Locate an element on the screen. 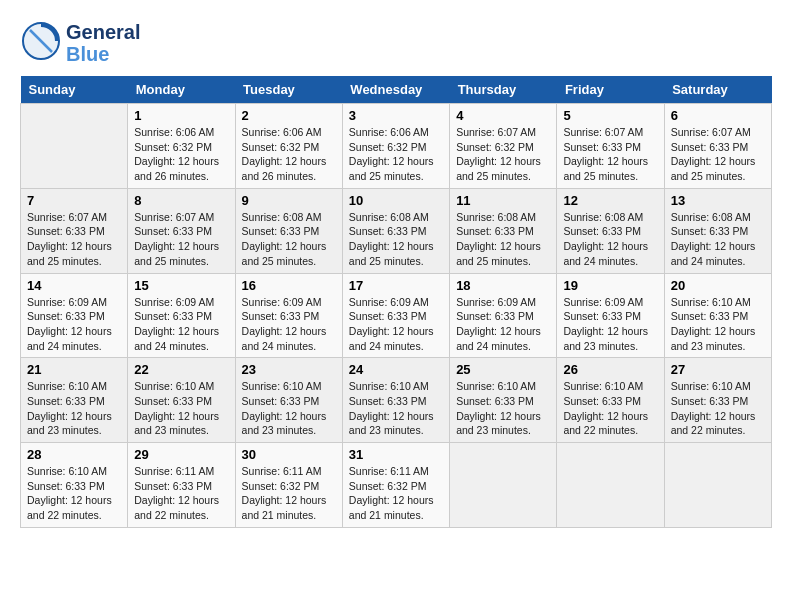  day-number: 18 is located at coordinates (503, 286).